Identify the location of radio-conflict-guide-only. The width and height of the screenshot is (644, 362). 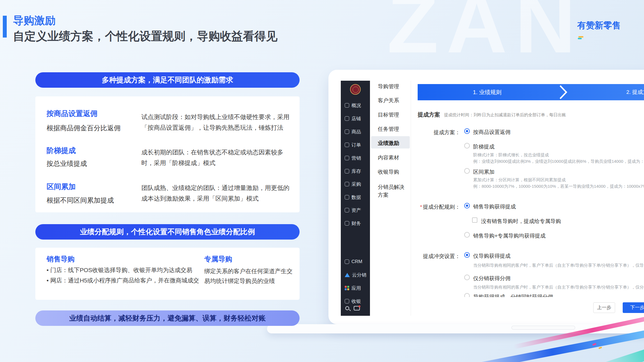
(467, 255).